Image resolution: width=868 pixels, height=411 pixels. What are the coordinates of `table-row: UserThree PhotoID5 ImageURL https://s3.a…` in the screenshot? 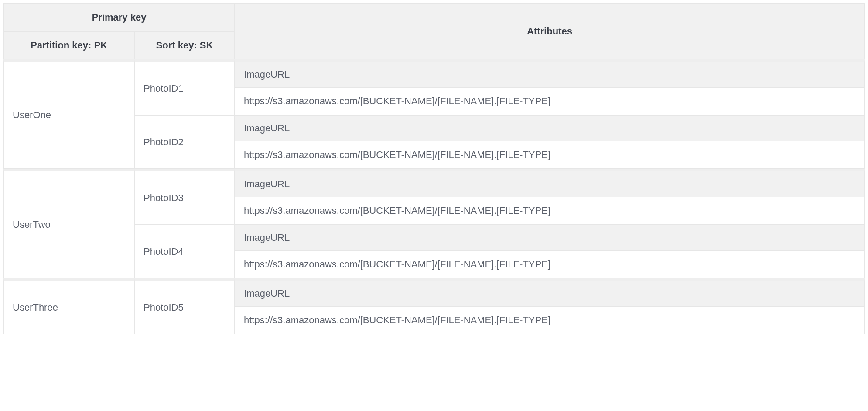 It's located at (434, 306).